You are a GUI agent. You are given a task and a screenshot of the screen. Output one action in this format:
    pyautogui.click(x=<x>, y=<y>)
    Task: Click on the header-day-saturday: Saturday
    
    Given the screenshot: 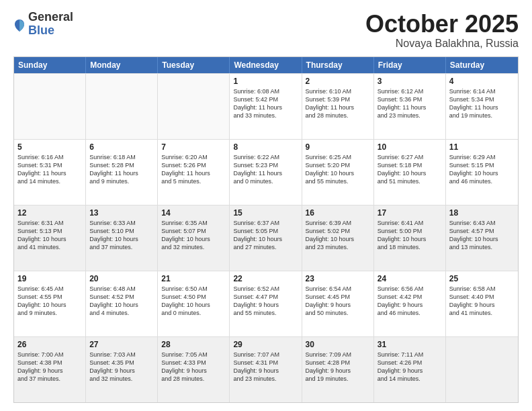 What is the action you would take?
    pyautogui.click(x=482, y=65)
    